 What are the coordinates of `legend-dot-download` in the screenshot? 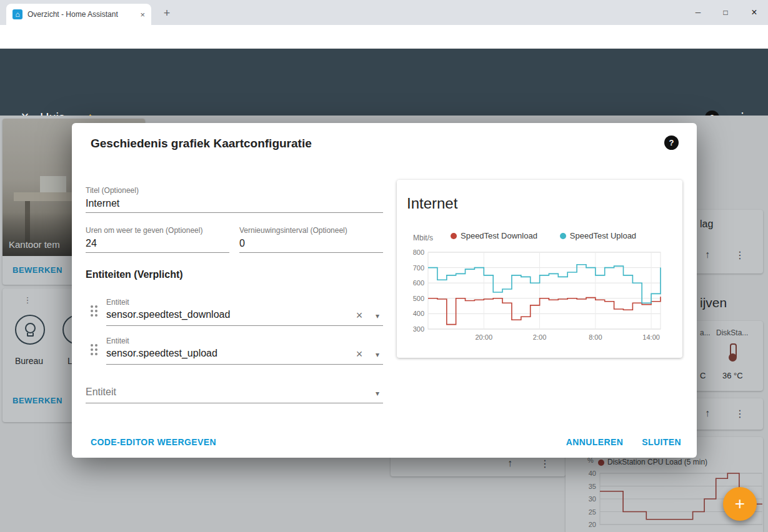 It's located at (454, 236).